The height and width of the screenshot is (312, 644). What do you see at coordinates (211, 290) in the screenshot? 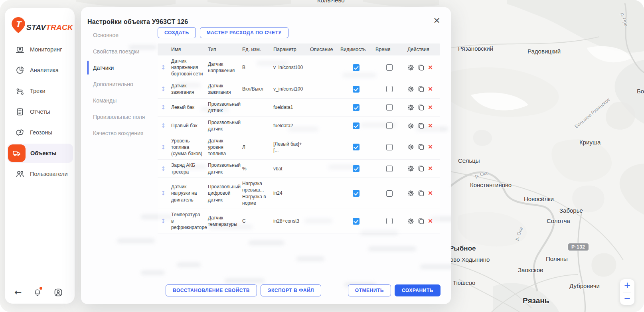
I see `restore-properties-button: ВОССТАНОВЛЕНИЕ СВОЙСТВ` at bounding box center [211, 290].